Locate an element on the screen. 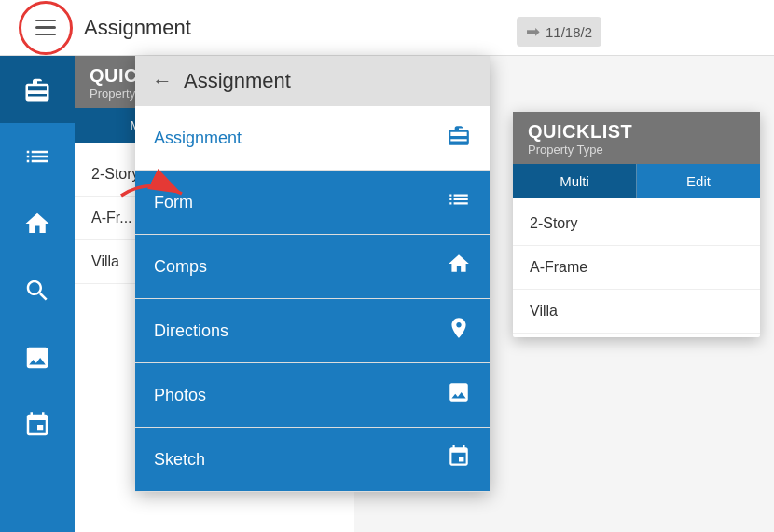  sidebar-item-search is located at coordinates (37, 291).